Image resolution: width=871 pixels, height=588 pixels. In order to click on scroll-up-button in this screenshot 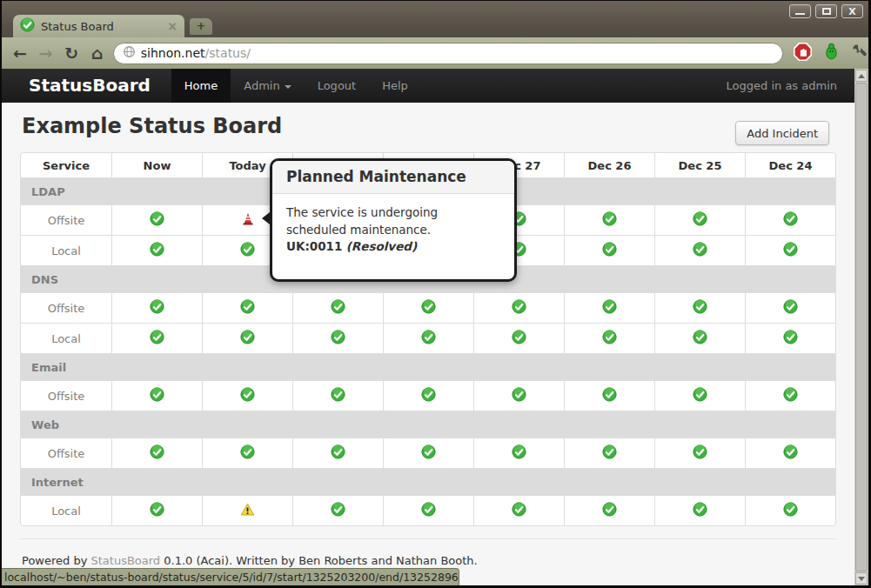, I will do `click(861, 76)`.